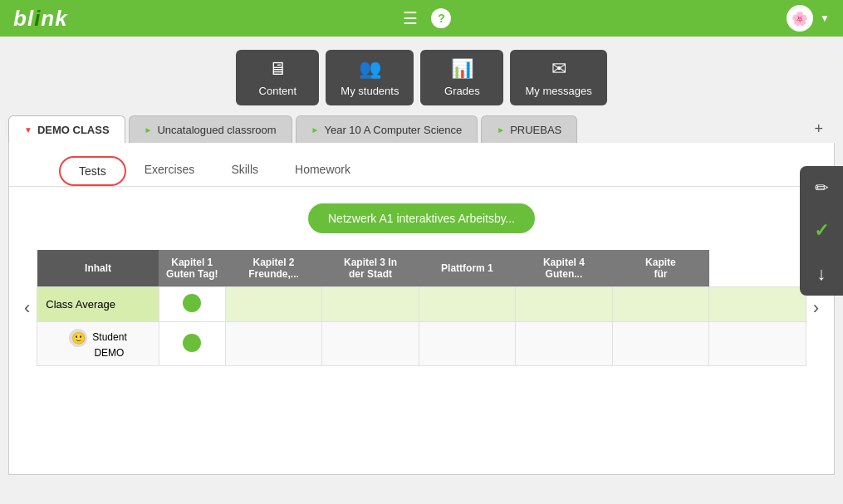 This screenshot has height=504, width=843. Describe the element at coordinates (278, 91) in the screenshot. I see `content-label: Content` at that location.